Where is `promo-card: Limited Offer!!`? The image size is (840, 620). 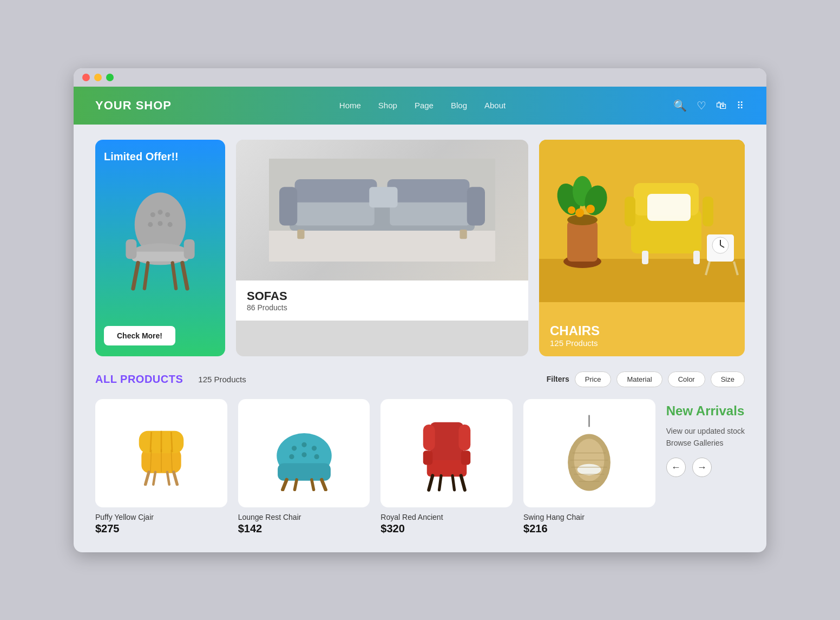 promo-card: Limited Offer!! is located at coordinates (160, 248).